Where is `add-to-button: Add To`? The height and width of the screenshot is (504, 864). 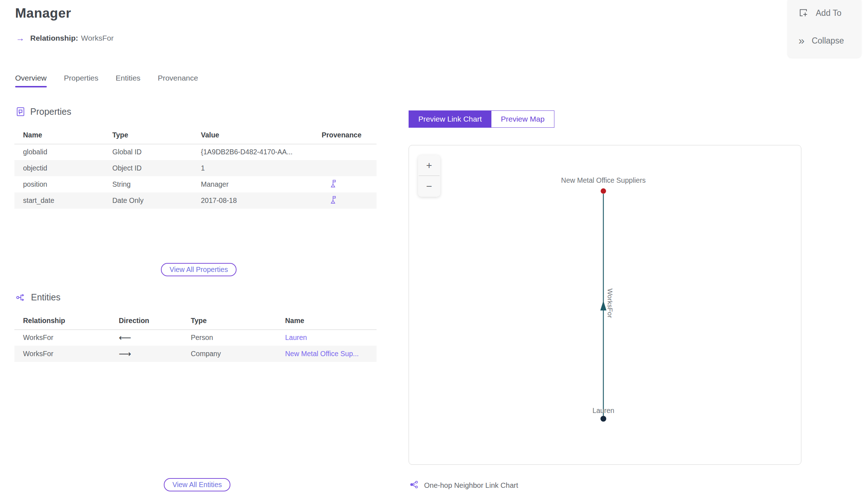
add-to-button: Add To is located at coordinates (820, 13).